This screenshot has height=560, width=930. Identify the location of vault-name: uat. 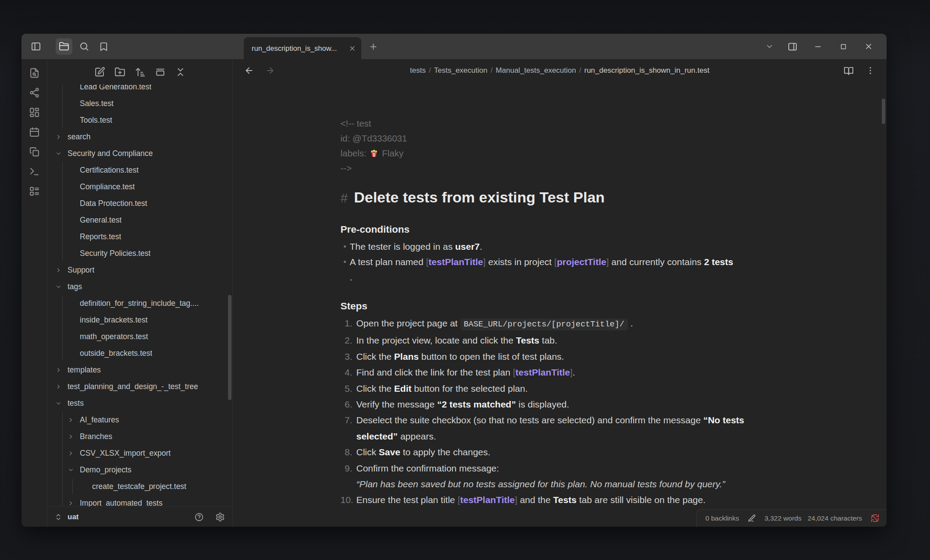
(73, 517).